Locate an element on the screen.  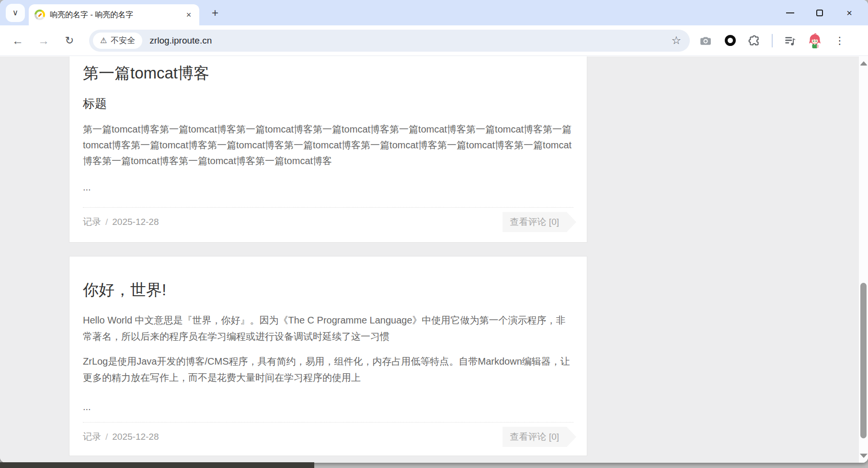
security-label: 不安全 is located at coordinates (123, 40).